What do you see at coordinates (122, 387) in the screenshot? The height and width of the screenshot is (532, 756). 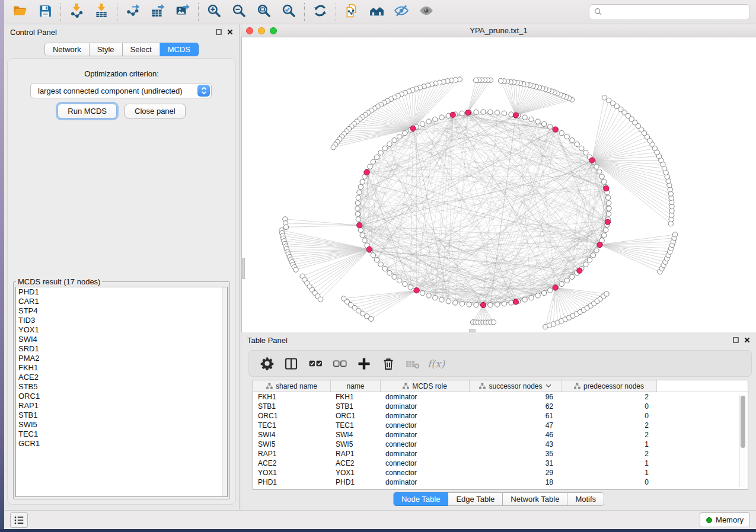 I see `mcds-result-item: STB5` at bounding box center [122, 387].